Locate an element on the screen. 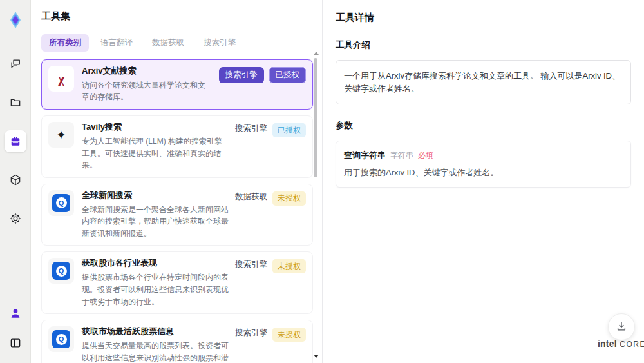 The image size is (644, 363). category-tabs: 所有类别 语言翻译 数据获取 搜索引擎 is located at coordinates (182, 43).